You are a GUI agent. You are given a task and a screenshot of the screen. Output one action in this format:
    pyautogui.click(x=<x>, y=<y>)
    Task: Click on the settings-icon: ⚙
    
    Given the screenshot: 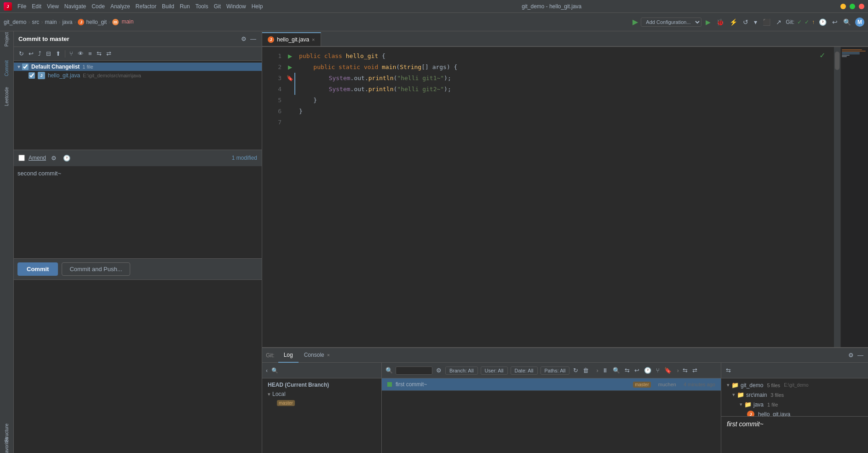 What is the action you would take?
    pyautogui.click(x=244, y=39)
    